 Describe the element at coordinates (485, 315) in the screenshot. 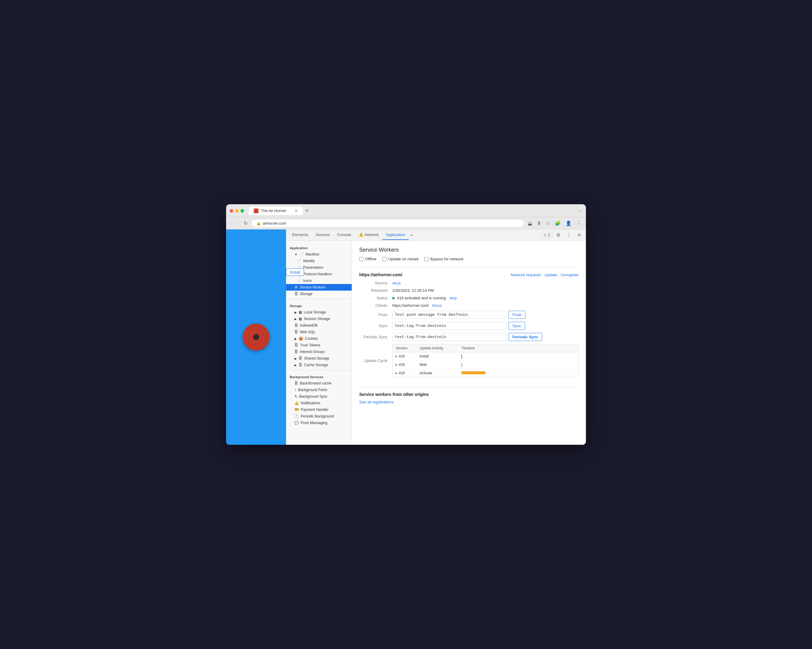

I see `push-input-row: Push` at that location.